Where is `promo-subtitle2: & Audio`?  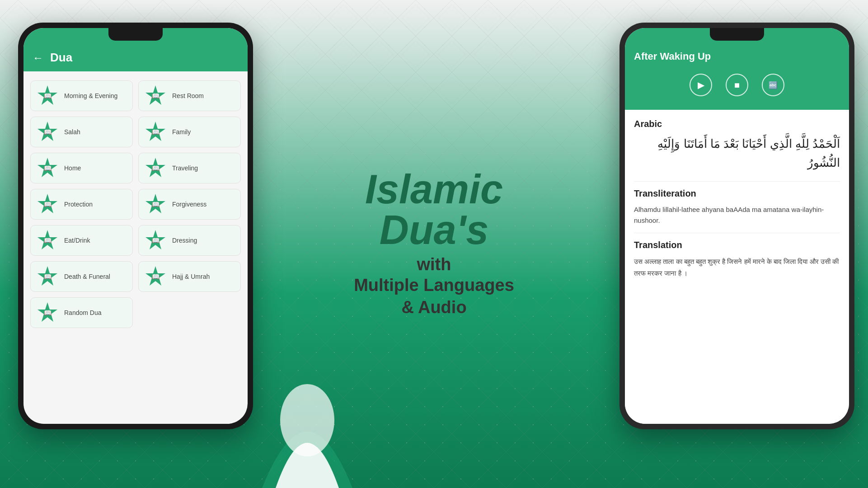
promo-subtitle2: & Audio is located at coordinates (434, 308).